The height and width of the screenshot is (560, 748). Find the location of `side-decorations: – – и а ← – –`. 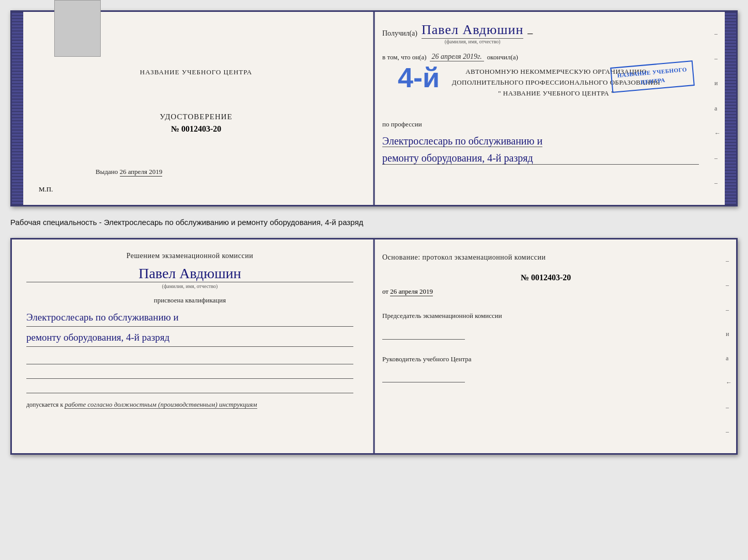

side-decorations: – – и а ← – – is located at coordinates (719, 108).